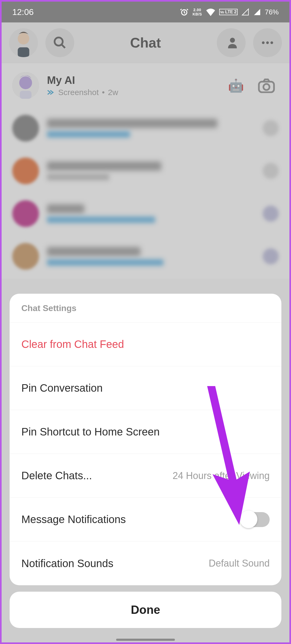  I want to click on sheet-title: Chat Settings, so click(146, 308).